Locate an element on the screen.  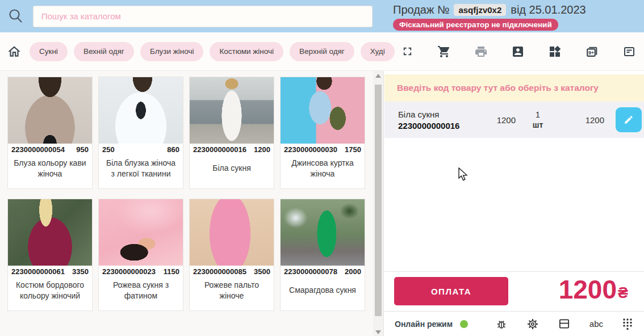
category-chip-hudi: Худі is located at coordinates (378, 52).